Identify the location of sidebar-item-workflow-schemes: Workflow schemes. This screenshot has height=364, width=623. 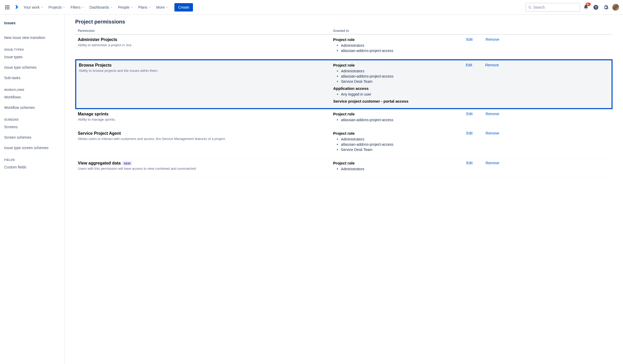
(32, 108).